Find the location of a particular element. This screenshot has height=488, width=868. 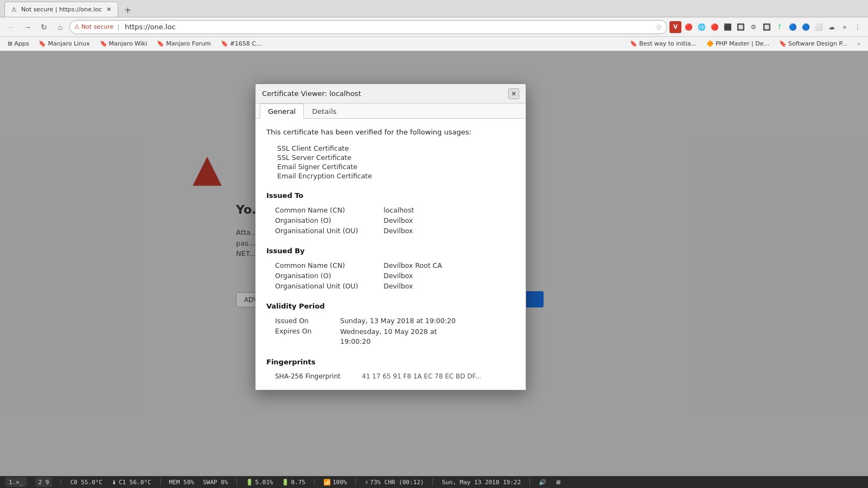

battery-icon-2: 🔋 is located at coordinates (285, 483).